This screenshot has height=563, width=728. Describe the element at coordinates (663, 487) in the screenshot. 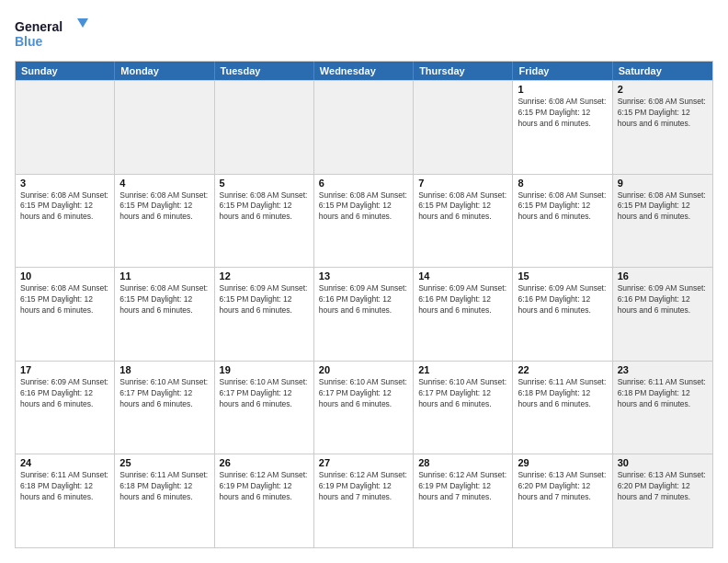

I see `day-info: Sunrise: 6:13 AM Sunset: 6:20 PM Dayligh…` at that location.